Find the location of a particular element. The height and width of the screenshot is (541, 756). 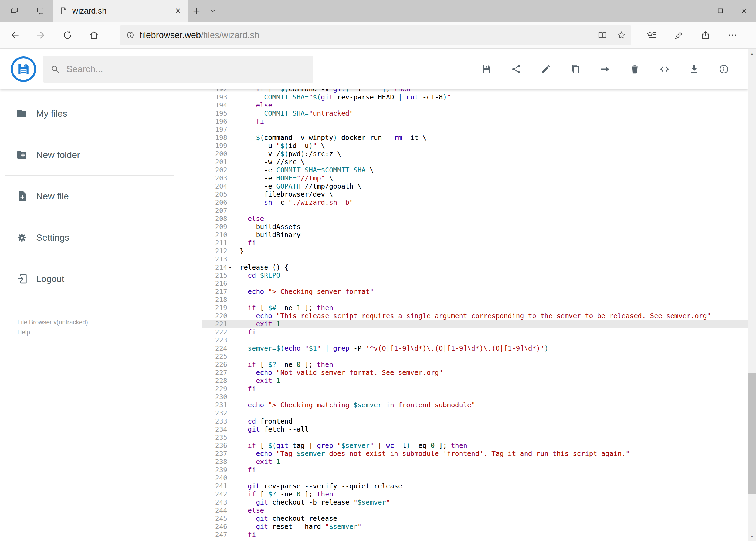

code-line-220: 220 echo "This release script requires a… is located at coordinates (475, 316).